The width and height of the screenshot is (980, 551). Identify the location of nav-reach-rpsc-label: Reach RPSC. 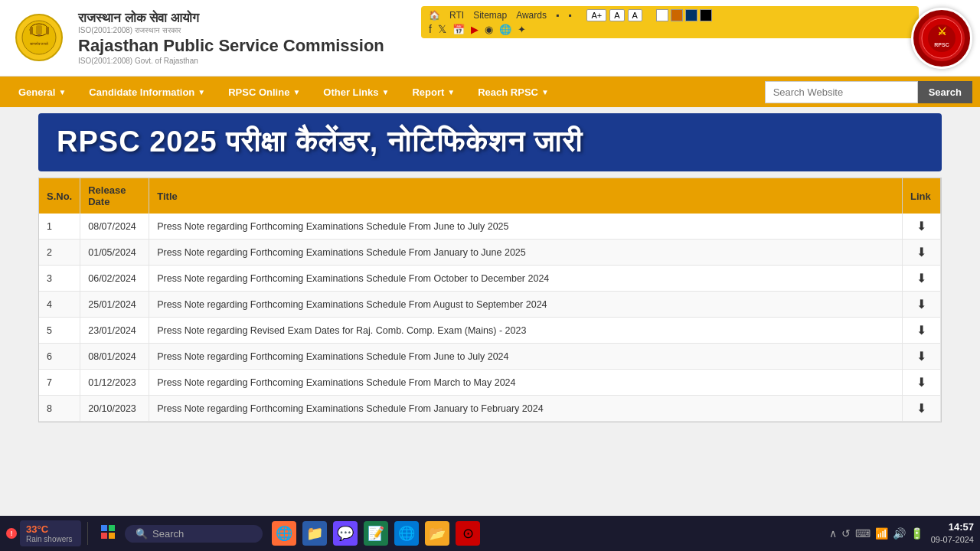
(508, 92).